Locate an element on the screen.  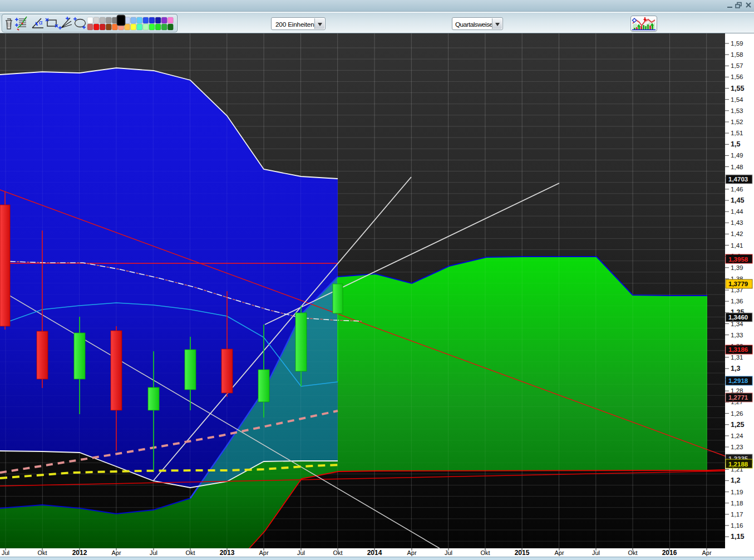
svg-text: 1,16 is located at coordinates (737, 525).